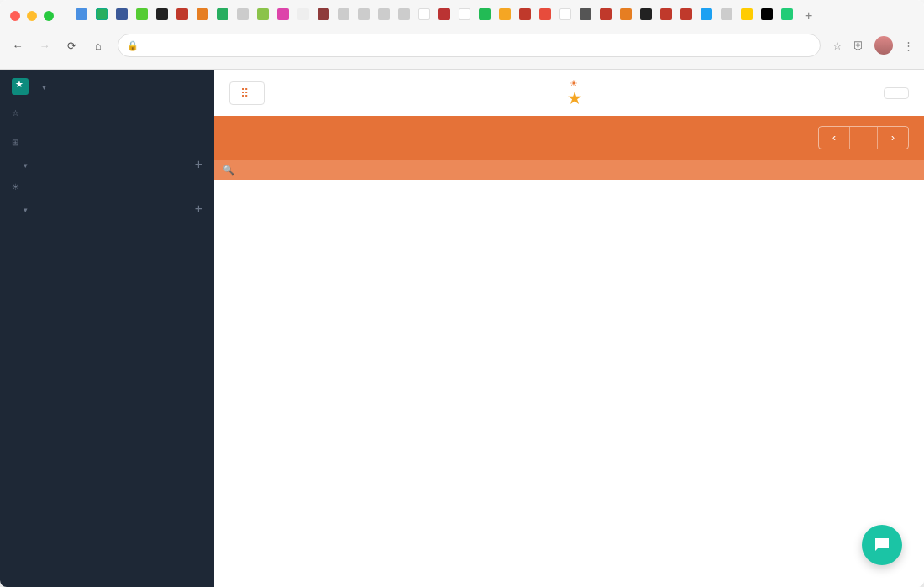  Describe the element at coordinates (884, 45) in the screenshot. I see `profile-avatar` at that location.